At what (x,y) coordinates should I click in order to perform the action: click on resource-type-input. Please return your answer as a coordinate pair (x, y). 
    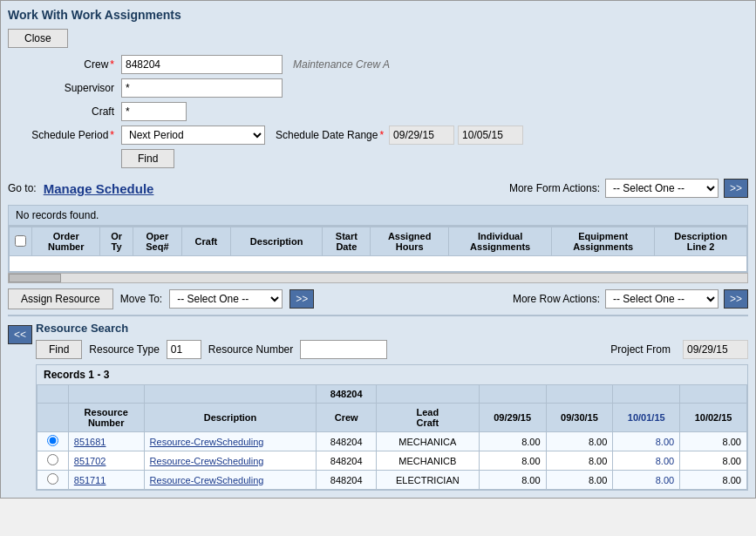
    Looking at the image, I should click on (184, 349).